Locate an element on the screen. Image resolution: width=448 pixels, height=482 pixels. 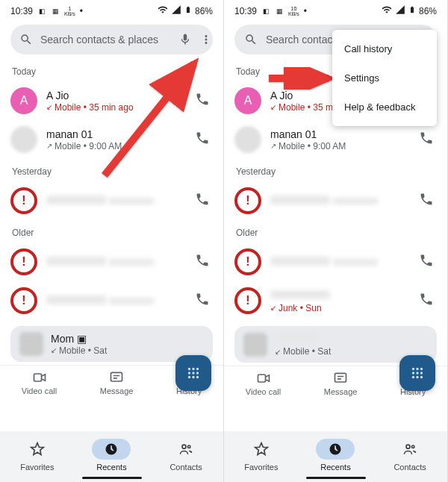
more-icon is located at coordinates (206, 40).